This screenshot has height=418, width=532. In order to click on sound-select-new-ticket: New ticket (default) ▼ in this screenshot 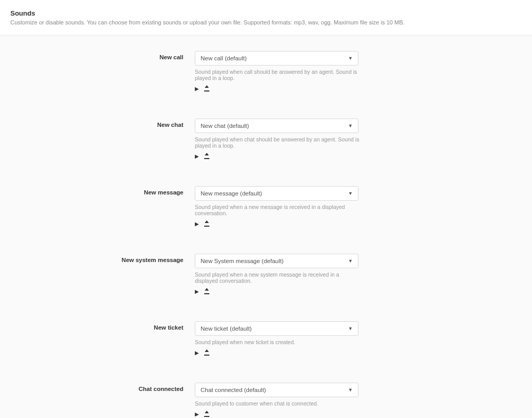, I will do `click(276, 329)`.